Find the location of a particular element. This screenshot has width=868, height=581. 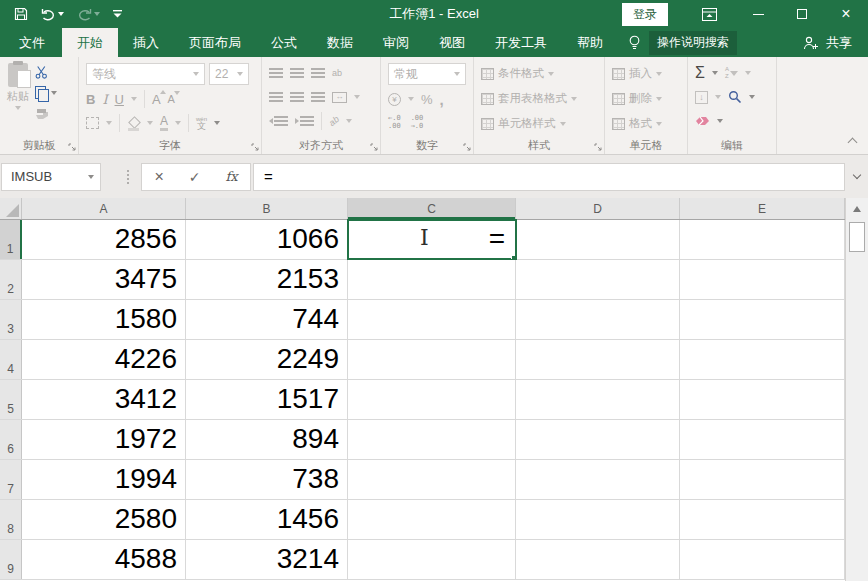

clipboard-dialog-launcher-icon is located at coordinates (72, 147).